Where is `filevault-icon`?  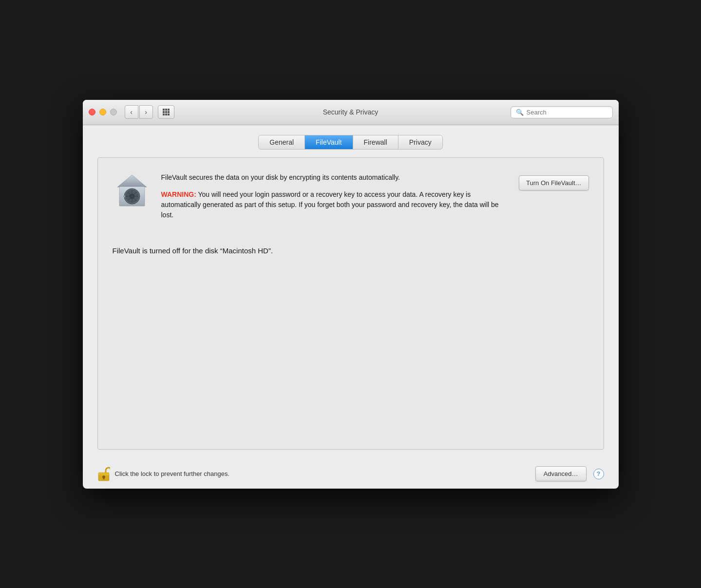 filevault-icon is located at coordinates (132, 192).